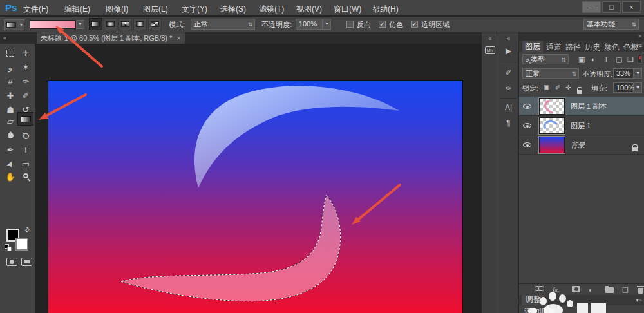 The image size is (644, 313). I want to click on type-tool: T, so click(26, 150).